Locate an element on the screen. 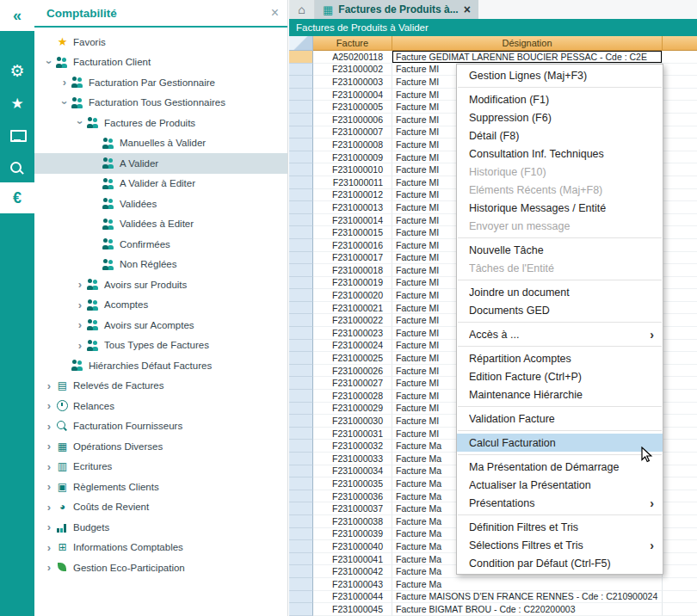  context-menu-item: Suppression (F6) is located at coordinates (559, 117).